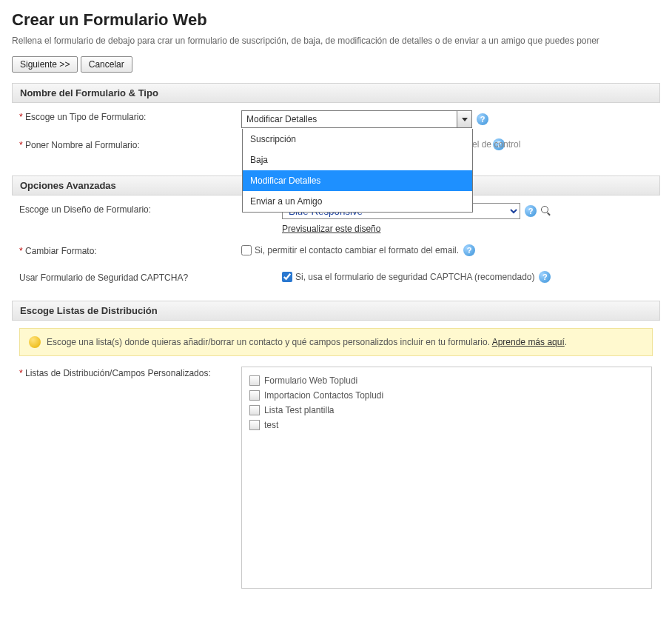  What do you see at coordinates (447, 425) in the screenshot?
I see `list-item: test` at bounding box center [447, 425].